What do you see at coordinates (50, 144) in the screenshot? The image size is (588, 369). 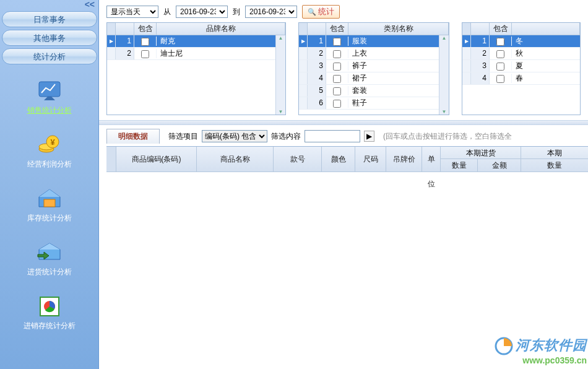 I see `coins-icon: ¥` at bounding box center [50, 144].